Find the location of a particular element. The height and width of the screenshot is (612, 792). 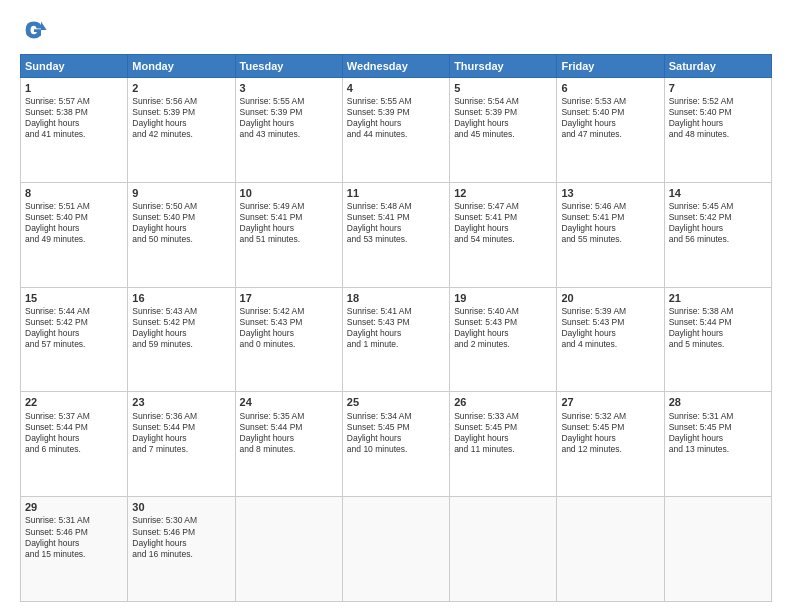

day-cell-28: 28Sunrise: 5:31 AMSunset: 5:45 PMDayligh… is located at coordinates (718, 444).